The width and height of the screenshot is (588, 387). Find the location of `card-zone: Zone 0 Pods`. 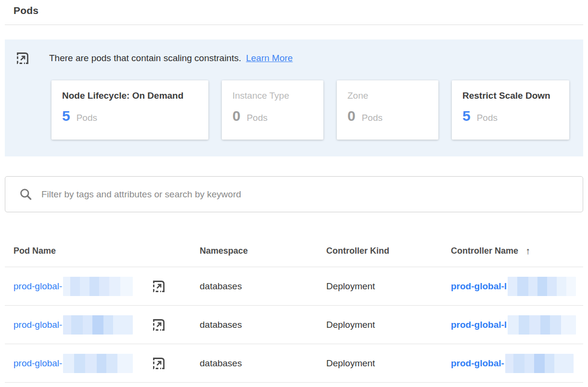

card-zone: Zone 0 Pods is located at coordinates (388, 110).